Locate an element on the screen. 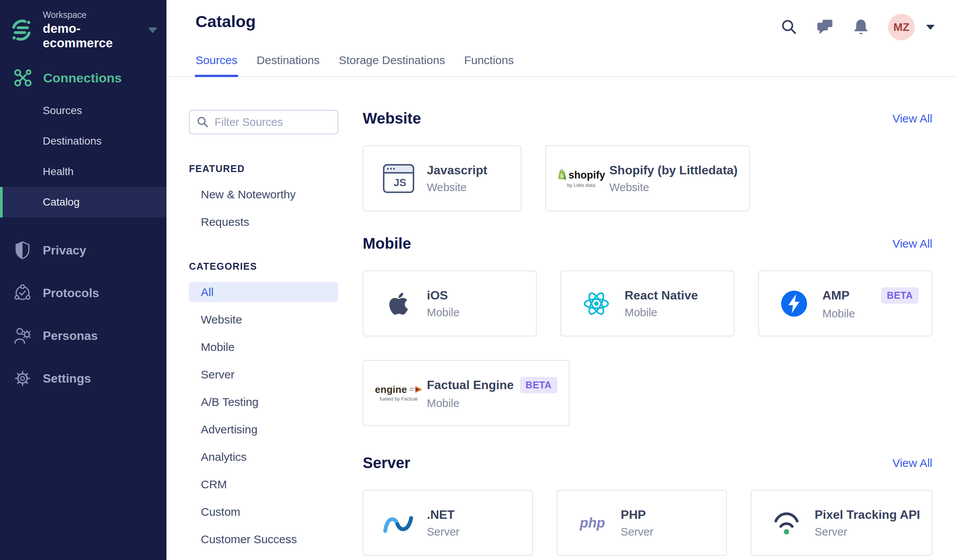 This screenshot has height=560, width=956. avatar: MZ is located at coordinates (901, 27).